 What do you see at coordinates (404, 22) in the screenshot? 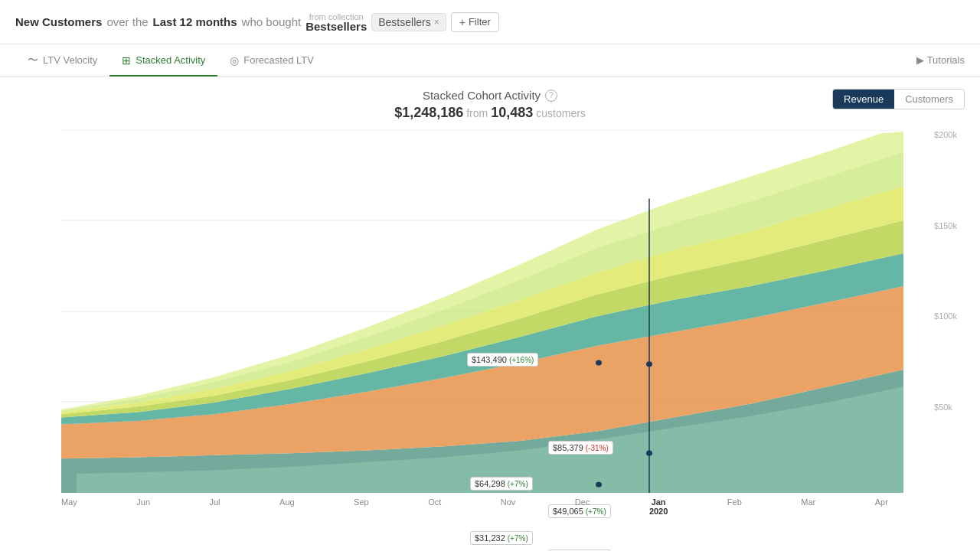
I see `chip-label: Bestsellers` at bounding box center [404, 22].